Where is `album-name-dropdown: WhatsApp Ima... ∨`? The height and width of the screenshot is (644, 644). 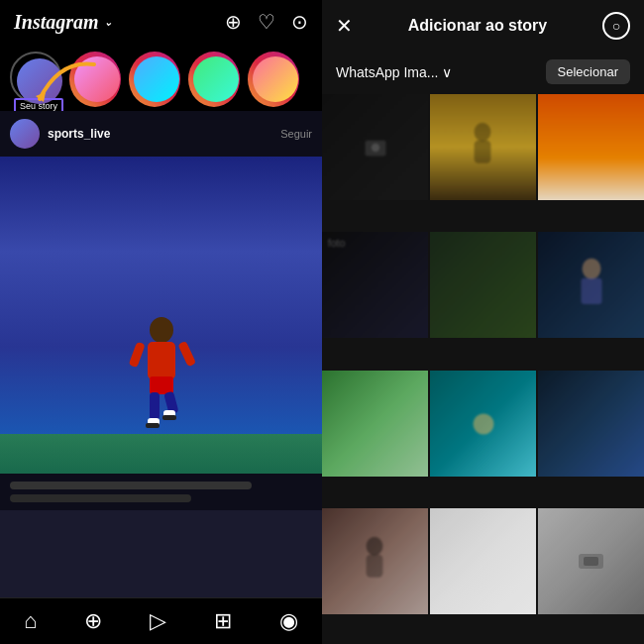 album-name-dropdown: WhatsApp Ima... ∨ is located at coordinates (394, 72).